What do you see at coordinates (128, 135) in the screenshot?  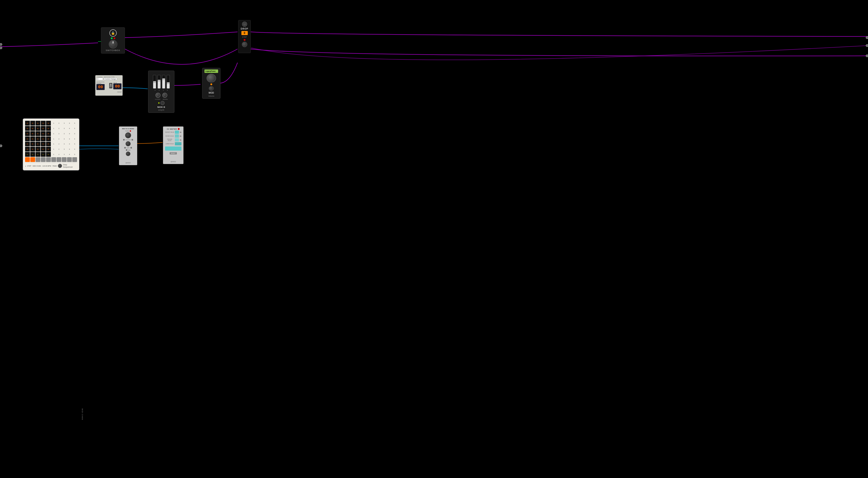 I see `tune-knob` at bounding box center [128, 135].